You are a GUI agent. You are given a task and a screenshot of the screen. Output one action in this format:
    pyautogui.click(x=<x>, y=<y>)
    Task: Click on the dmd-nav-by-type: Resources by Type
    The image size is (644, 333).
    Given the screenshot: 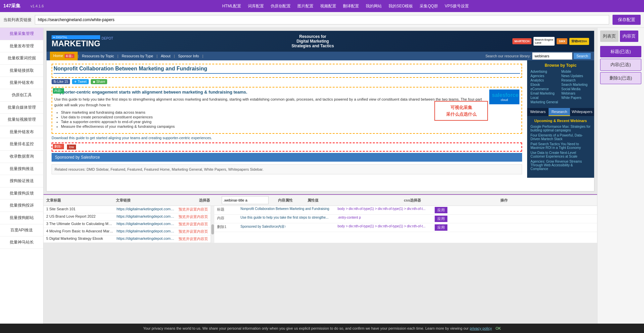 What is the action you would take?
    pyautogui.click(x=137, y=56)
    